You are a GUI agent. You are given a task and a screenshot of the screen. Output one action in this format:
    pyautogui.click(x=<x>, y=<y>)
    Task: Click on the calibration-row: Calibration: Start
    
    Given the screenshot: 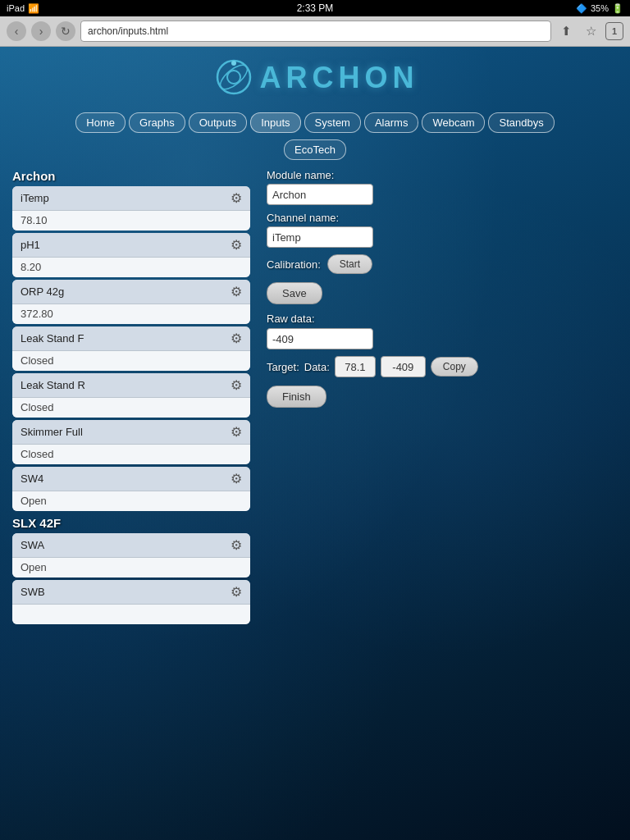 What is the action you would take?
    pyautogui.click(x=442, y=264)
    